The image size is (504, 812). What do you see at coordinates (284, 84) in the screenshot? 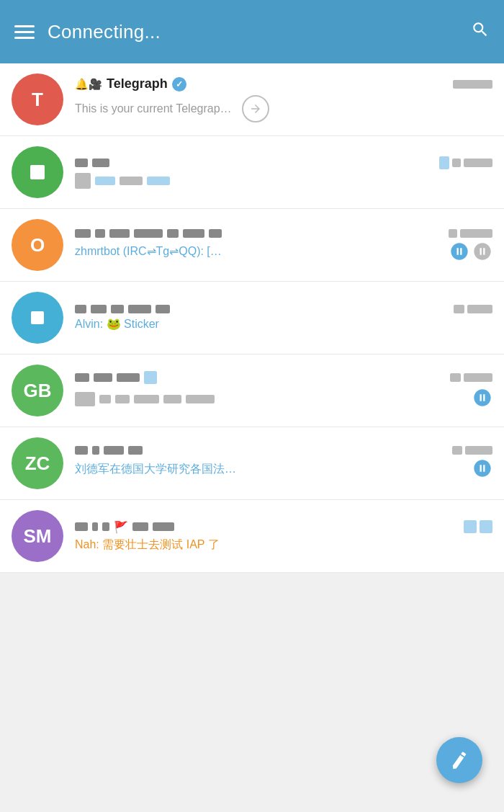
I see `chat-header-telegraph: 🔔🎥 Telegraph` at bounding box center [284, 84].